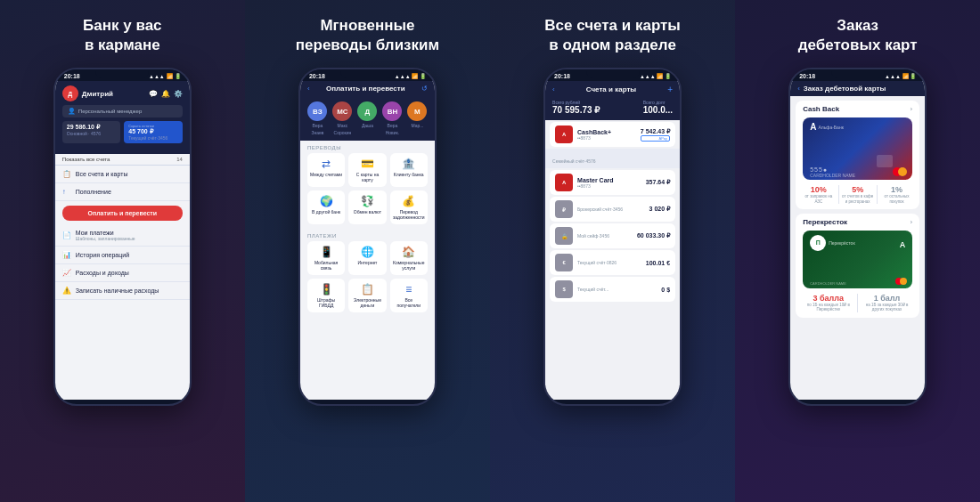  I want to click on p1-balance-secondary: Скрыть остатки 45 700 ₽ Текущий счёт·345…, so click(153, 132).